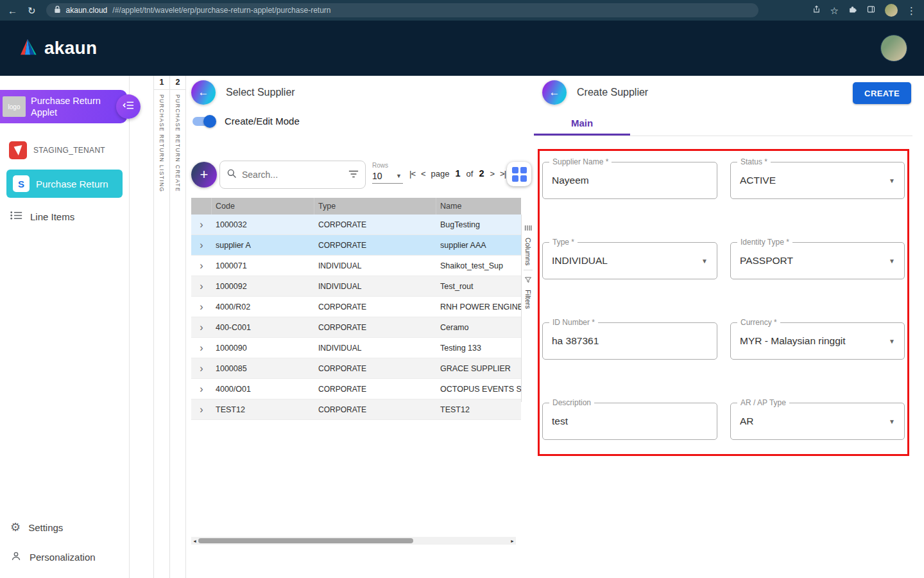  Describe the element at coordinates (71, 48) in the screenshot. I see `brand-name: akaun` at that location.